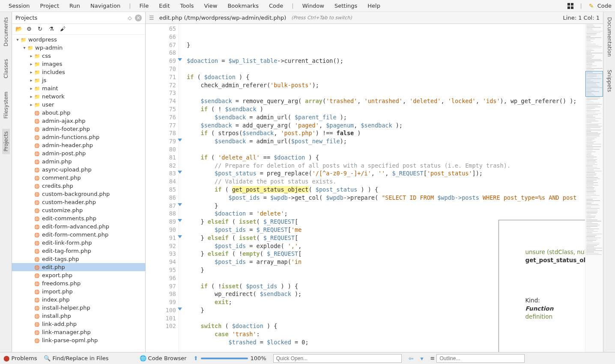 The height and width of the screenshot is (364, 615). I want to click on line-number: 74, so click(161, 101).